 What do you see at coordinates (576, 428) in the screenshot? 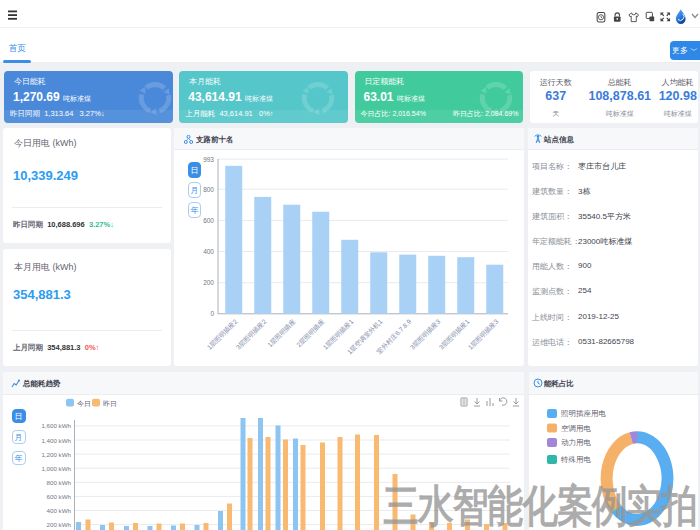
I see `svg-text: 空调用电` at bounding box center [576, 428].